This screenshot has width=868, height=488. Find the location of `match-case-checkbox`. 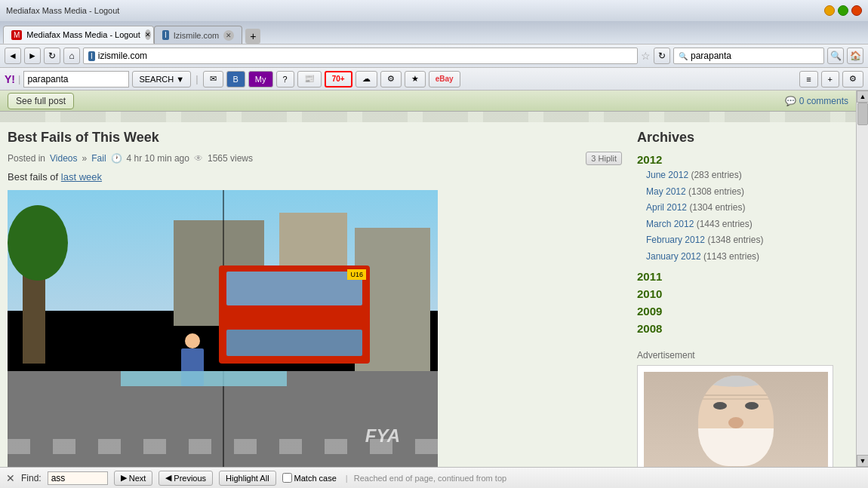

match-case-checkbox is located at coordinates (287, 478).